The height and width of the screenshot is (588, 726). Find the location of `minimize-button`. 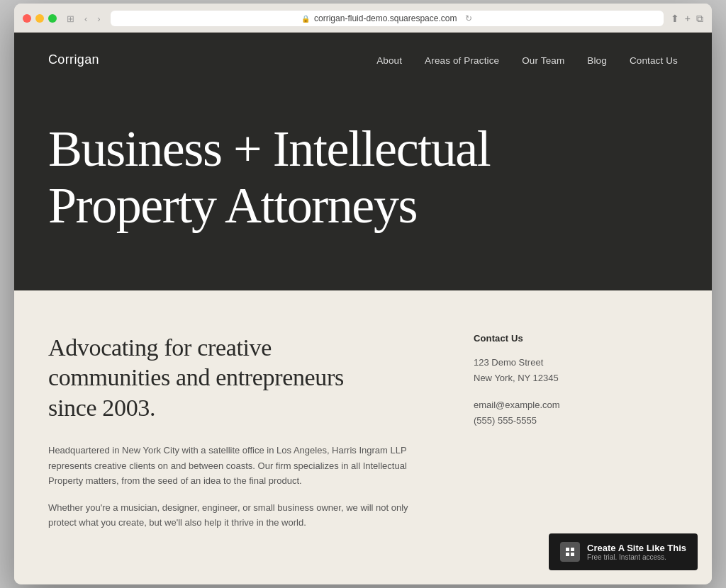

minimize-button is located at coordinates (40, 18).